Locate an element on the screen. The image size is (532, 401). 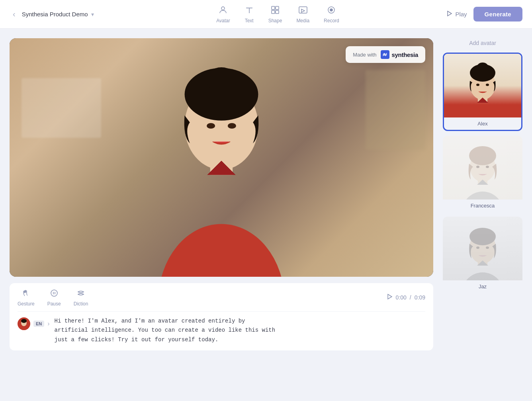
play-label: Play is located at coordinates (461, 14).